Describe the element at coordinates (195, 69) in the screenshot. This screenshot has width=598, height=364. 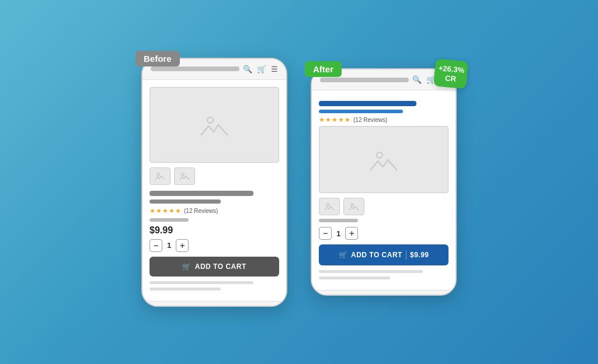
I see `nav-pill` at that location.